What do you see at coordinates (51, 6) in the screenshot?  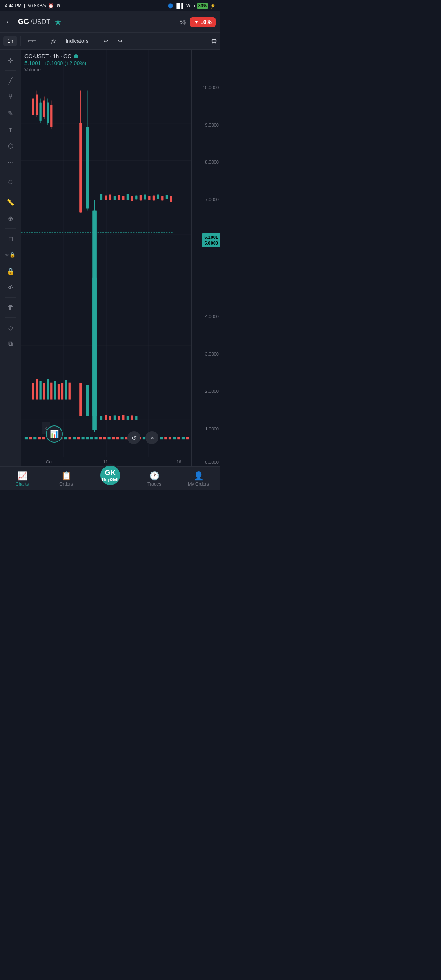 I see `alarm-icon: ⏰` at bounding box center [51, 6].